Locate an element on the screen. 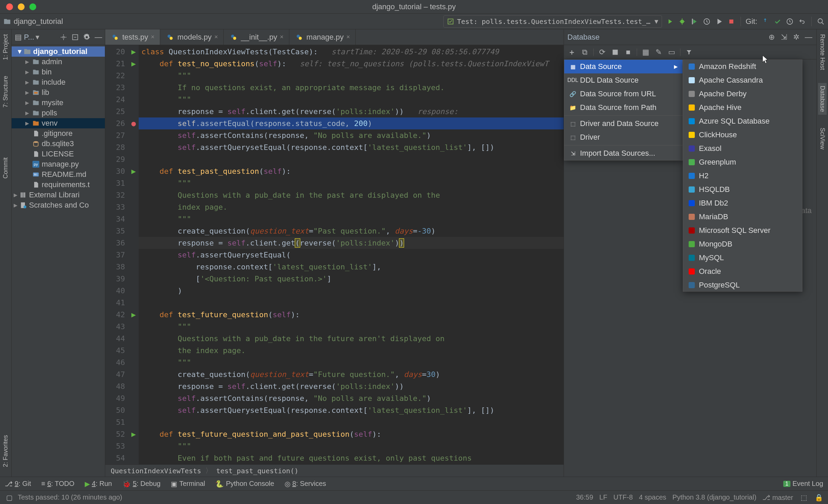 Image resolution: width=828 pixels, height=504 pixels. project-tool-button: 1: Project is located at coordinates (5, 47).